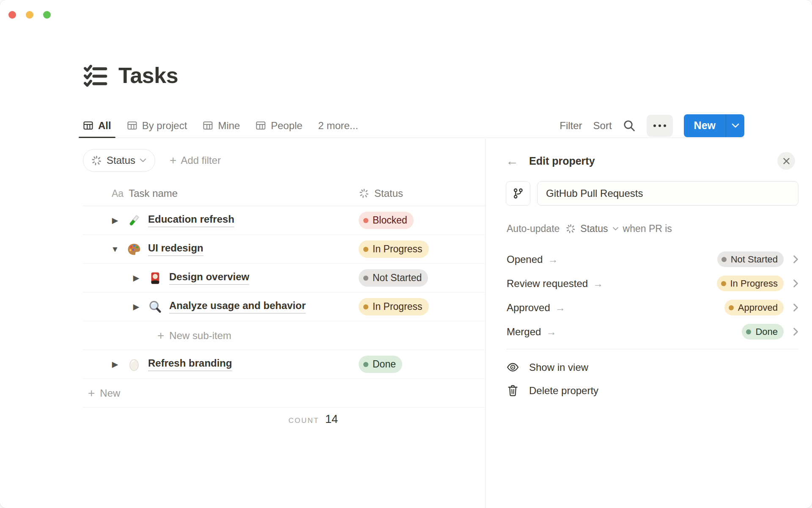 This screenshot has height=508, width=812. What do you see at coordinates (786, 161) in the screenshot?
I see `close-panel-button` at bounding box center [786, 161].